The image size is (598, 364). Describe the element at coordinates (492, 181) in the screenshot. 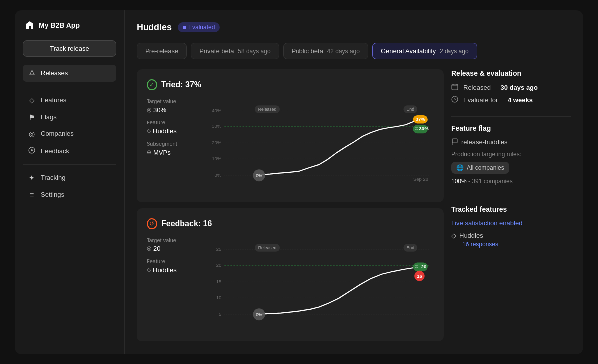

I see `company-count: 391 companies` at that location.